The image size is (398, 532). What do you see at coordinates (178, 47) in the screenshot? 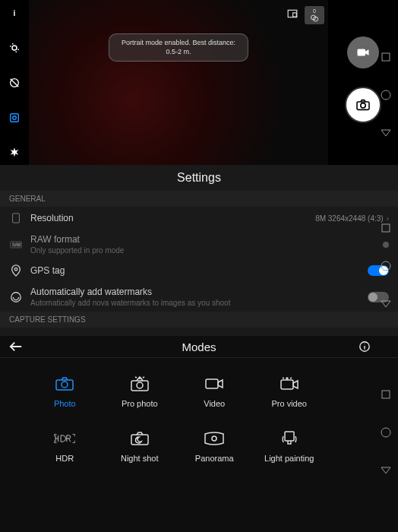
I see `portrait-toast: Portrait mode enabled. Best distance: 0.…` at bounding box center [178, 47].